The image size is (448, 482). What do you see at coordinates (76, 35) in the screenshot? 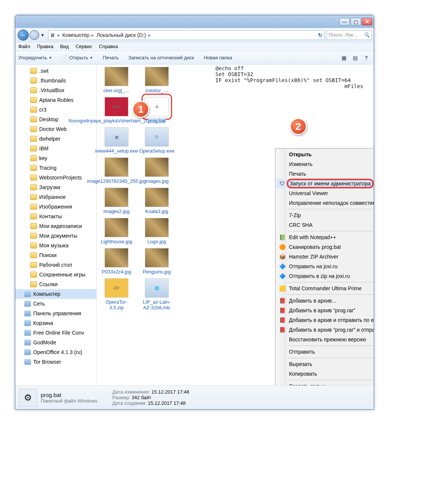
I see `breadcrumb-computer: Компьютер` at bounding box center [76, 35].